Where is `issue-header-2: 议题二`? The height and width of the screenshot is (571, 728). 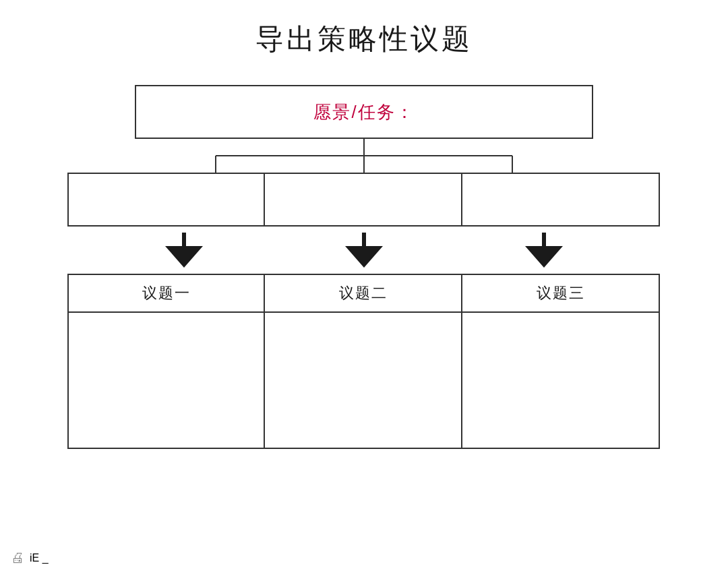
issue-header-2: 议题二 is located at coordinates (363, 294).